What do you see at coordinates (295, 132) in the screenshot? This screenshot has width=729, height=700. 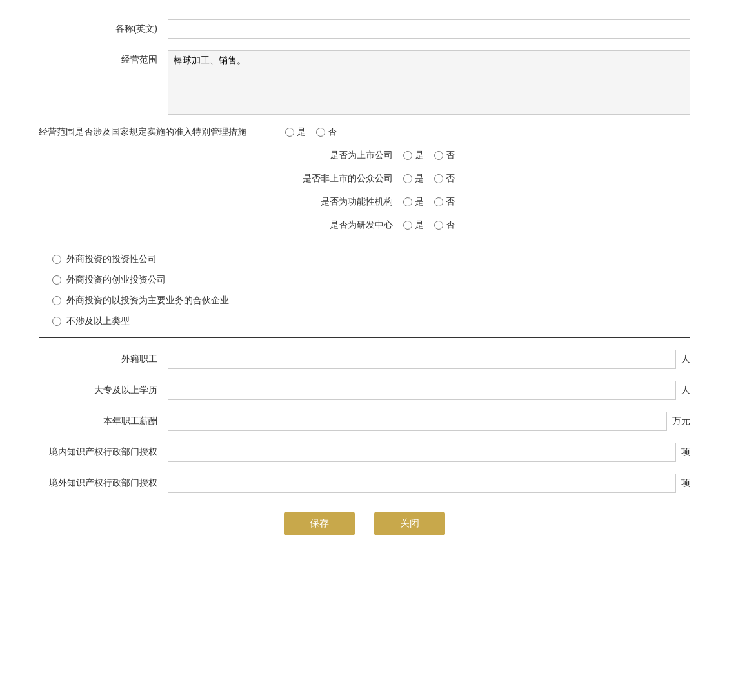 I see `special-mgmt-yes-item: 是` at bounding box center [295, 132].